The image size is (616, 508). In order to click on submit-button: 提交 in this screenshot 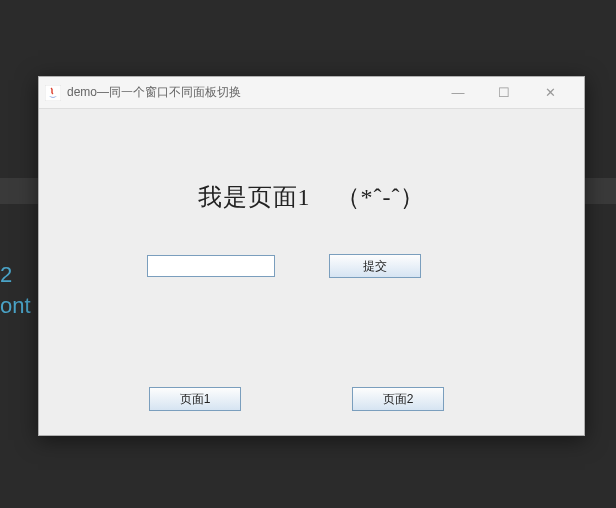, I will do `click(375, 266)`.